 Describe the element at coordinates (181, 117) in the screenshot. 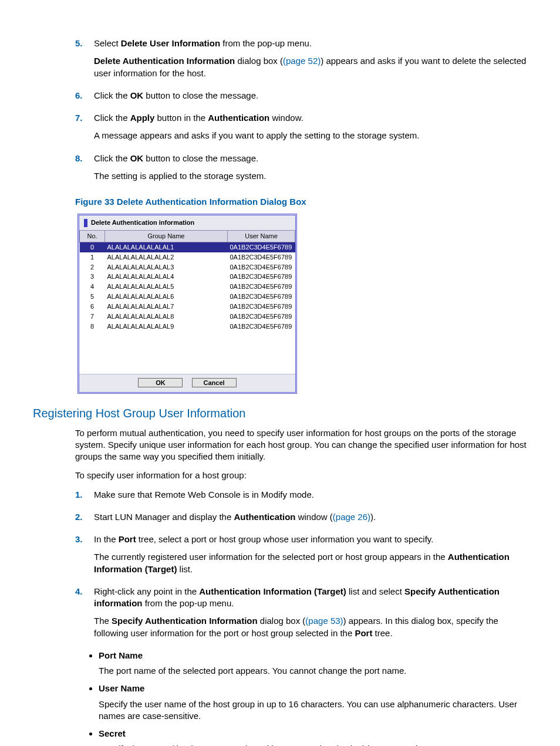

I see `text: button in the` at that location.